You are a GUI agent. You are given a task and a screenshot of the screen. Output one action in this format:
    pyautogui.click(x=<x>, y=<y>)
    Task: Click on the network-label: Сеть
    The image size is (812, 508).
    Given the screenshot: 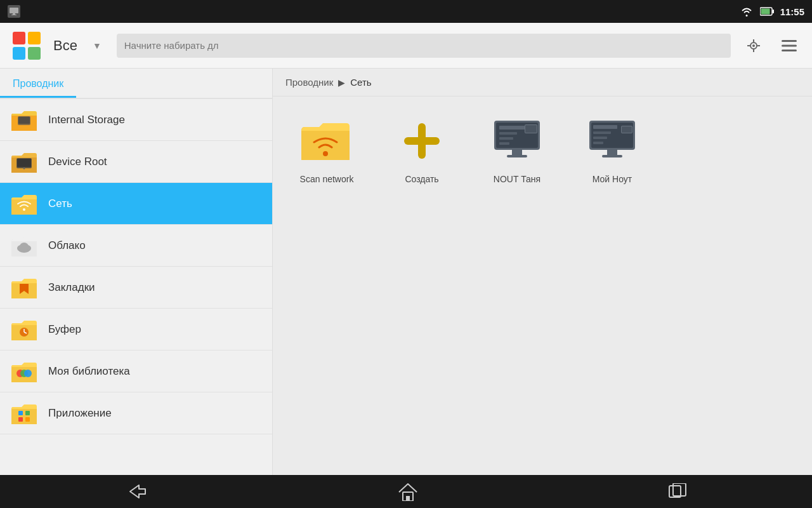 What is the action you would take?
    pyautogui.click(x=60, y=204)
    